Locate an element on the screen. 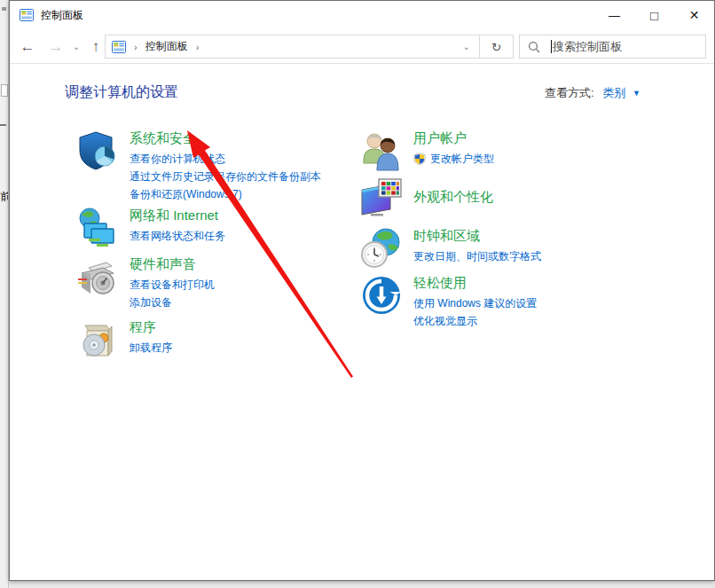 Image resolution: width=715 pixels, height=588 pixels. category-title-appearance-personalization: 外观和个性化 is located at coordinates (453, 197).